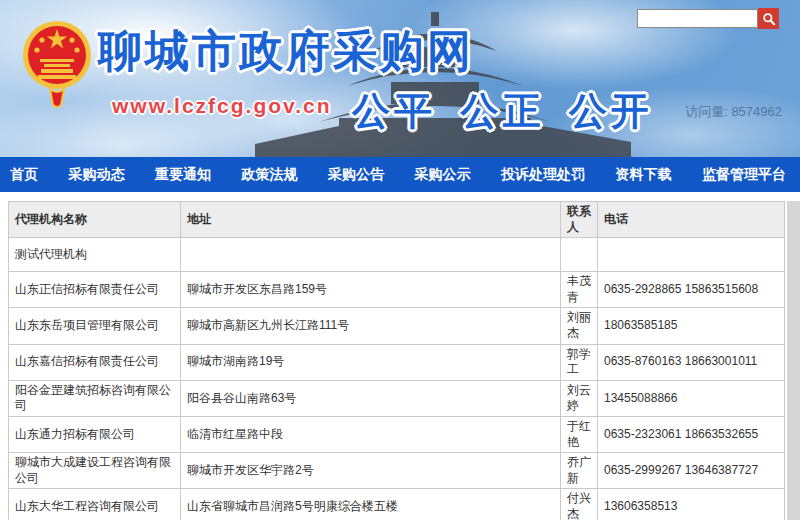 This screenshot has height=520, width=800. I want to click on search-icon, so click(769, 19).